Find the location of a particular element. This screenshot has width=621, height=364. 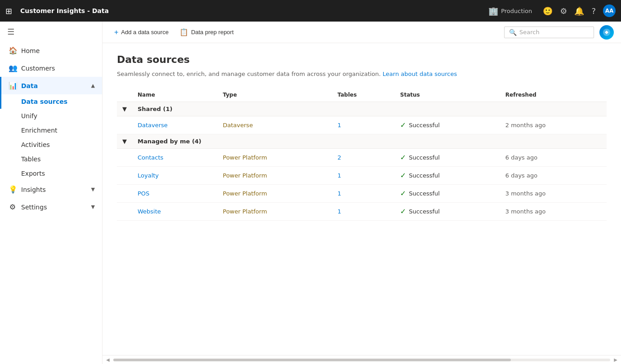

search-box: 🔍 Search is located at coordinates (549, 32).